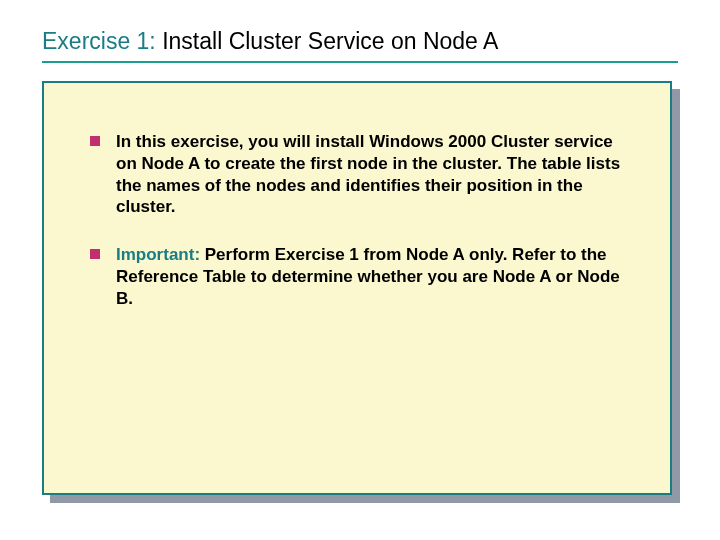  I want to click on bullet-text: In this exercise, you will install Windo…, so click(373, 174).